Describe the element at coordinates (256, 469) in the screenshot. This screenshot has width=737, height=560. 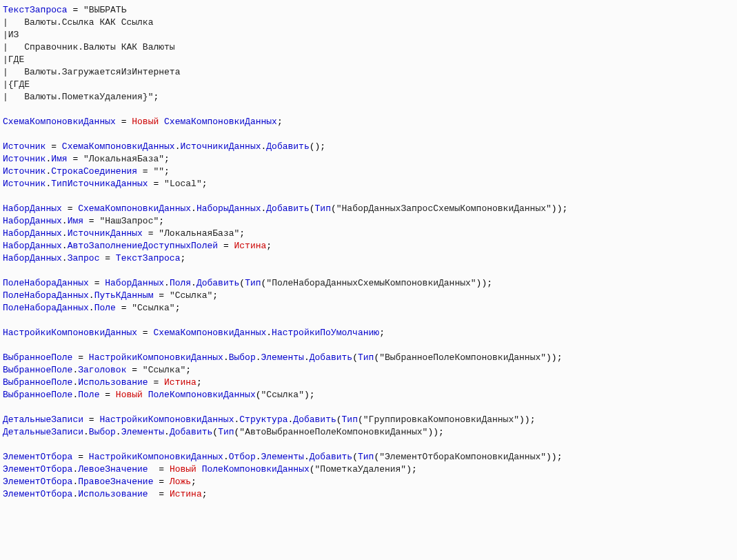
I see `code-token: ПолеКомпоновкиДанных` at that location.